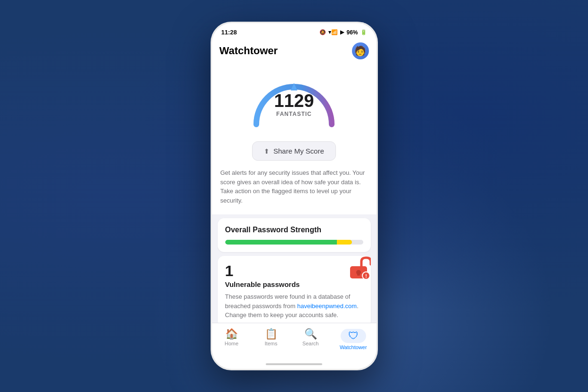  I want to click on page-title: Watchtower, so click(249, 51).